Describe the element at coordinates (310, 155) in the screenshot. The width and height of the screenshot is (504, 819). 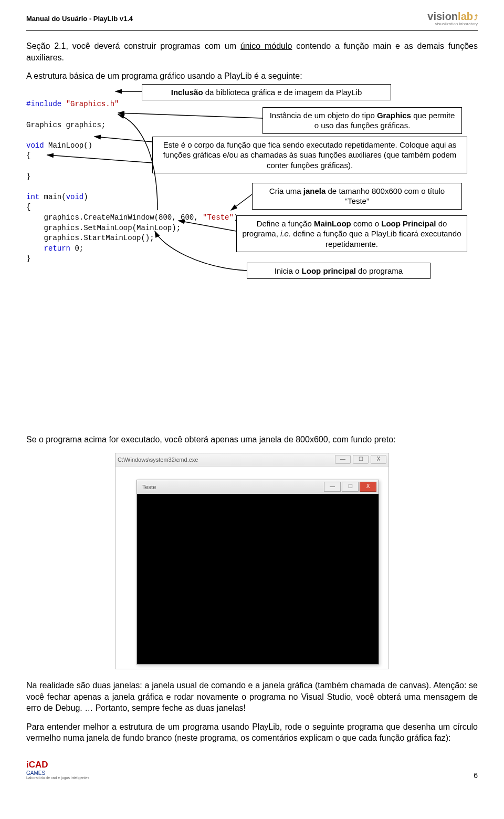
I see `callout-mainloop-body: Este é o corpo da função que fica sendo …` at that location.